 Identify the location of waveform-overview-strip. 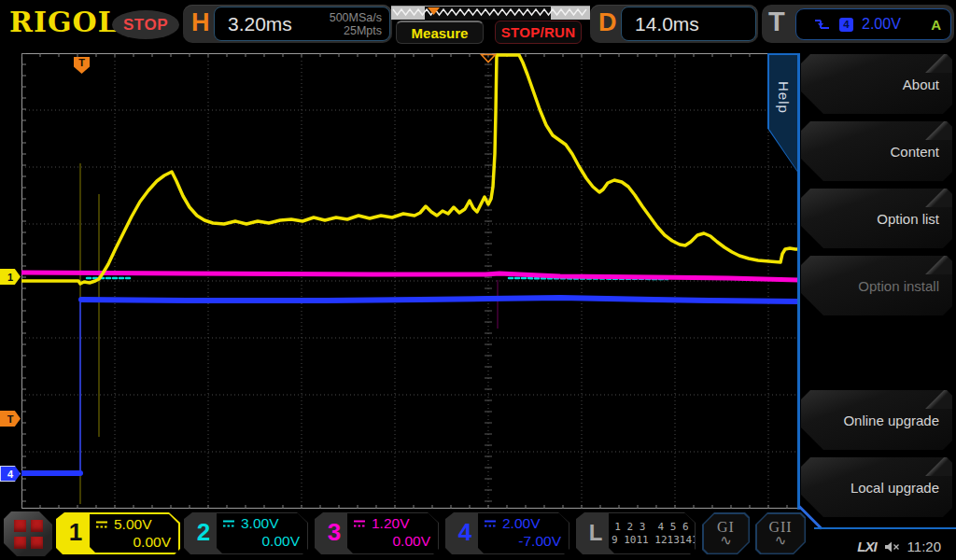
(491, 12).